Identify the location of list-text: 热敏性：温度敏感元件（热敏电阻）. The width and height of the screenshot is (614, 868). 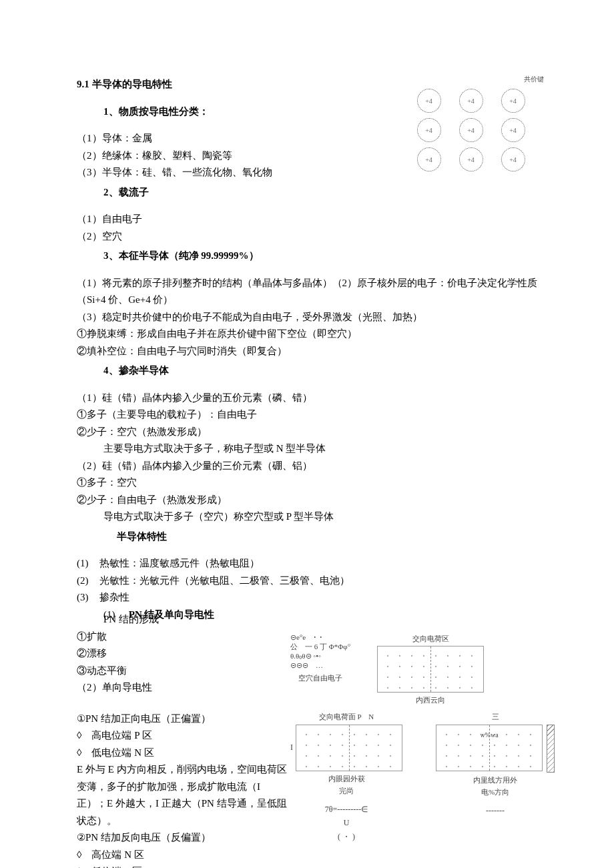
(180, 563).